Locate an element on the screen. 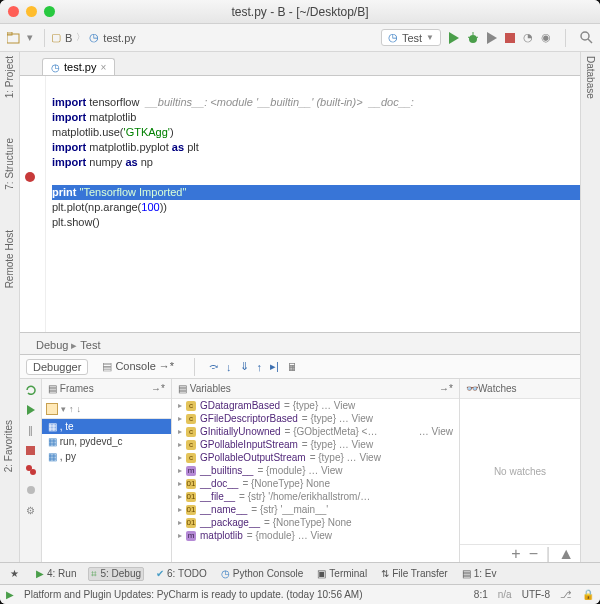  frame-row: ▦ , py is located at coordinates (106, 456).